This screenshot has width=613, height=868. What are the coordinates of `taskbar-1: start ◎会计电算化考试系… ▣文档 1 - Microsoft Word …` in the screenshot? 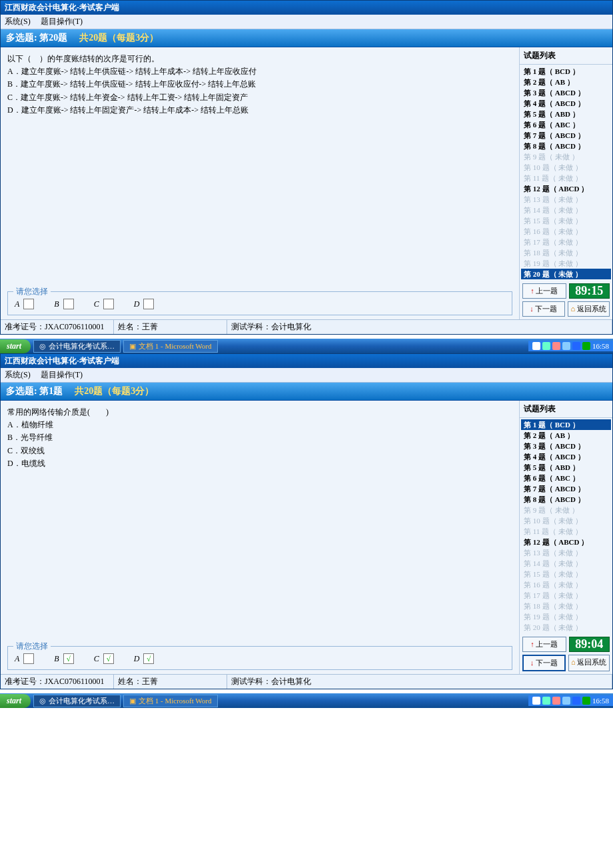 It's located at (306, 346).